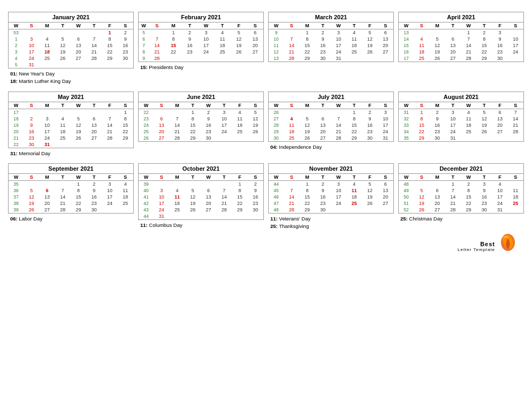 This screenshot has height=411, width=532. What do you see at coordinates (307, 106) in the screenshot?
I see `col-header: M` at bounding box center [307, 106].